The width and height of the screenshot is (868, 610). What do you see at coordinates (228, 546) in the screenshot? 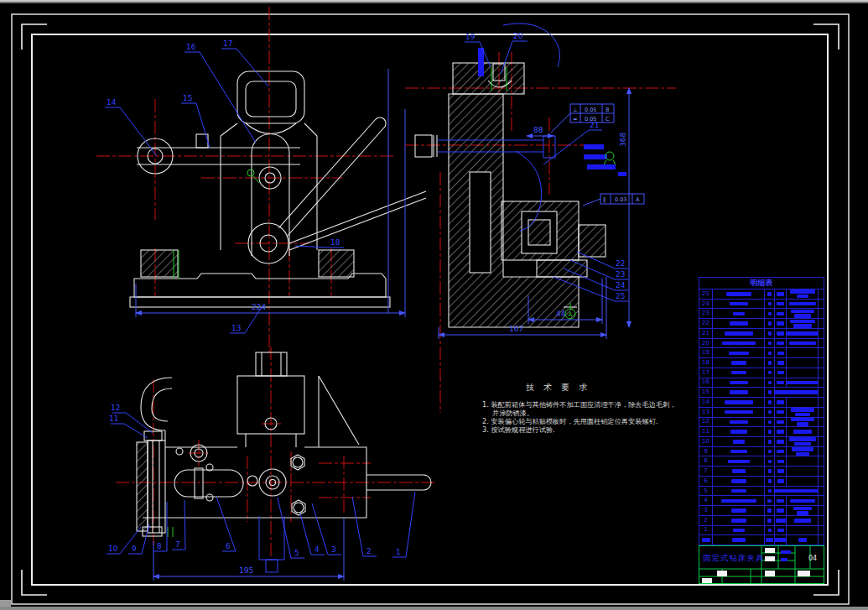
I see `balloon-6: 6` at bounding box center [228, 546].